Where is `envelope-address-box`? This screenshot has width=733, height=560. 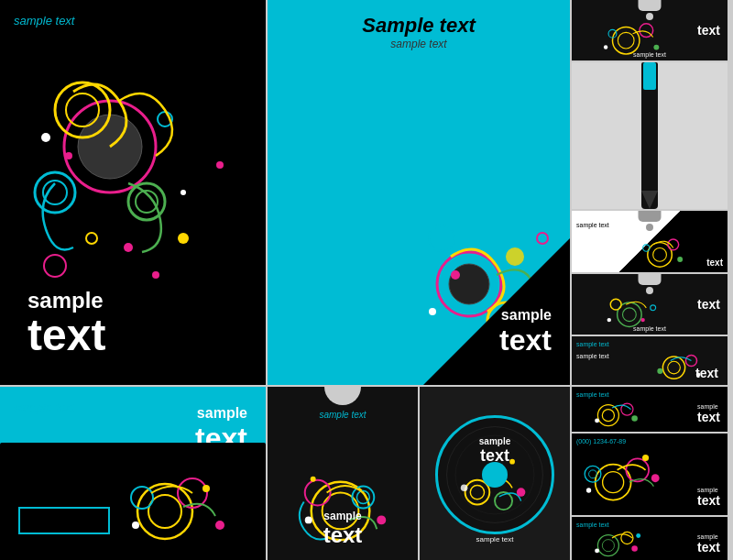 envelope-address-box is located at coordinates (64, 521).